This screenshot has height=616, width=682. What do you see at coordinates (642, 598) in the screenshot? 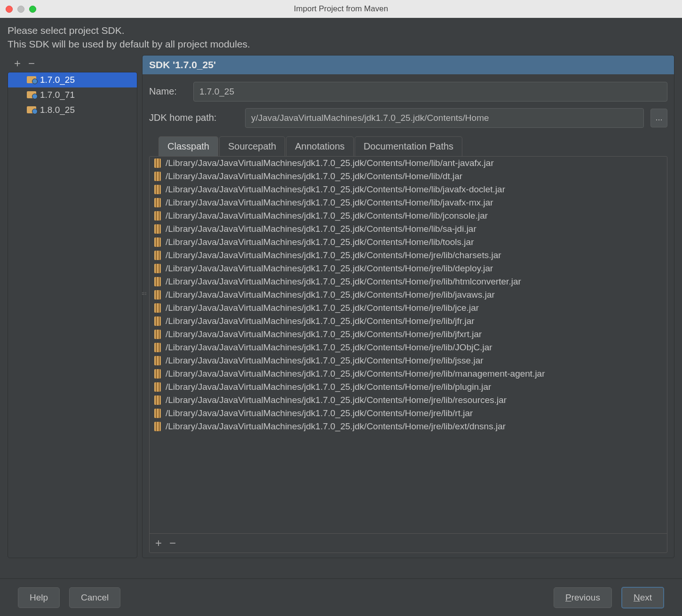
I see `next-button: Next` at bounding box center [642, 598].